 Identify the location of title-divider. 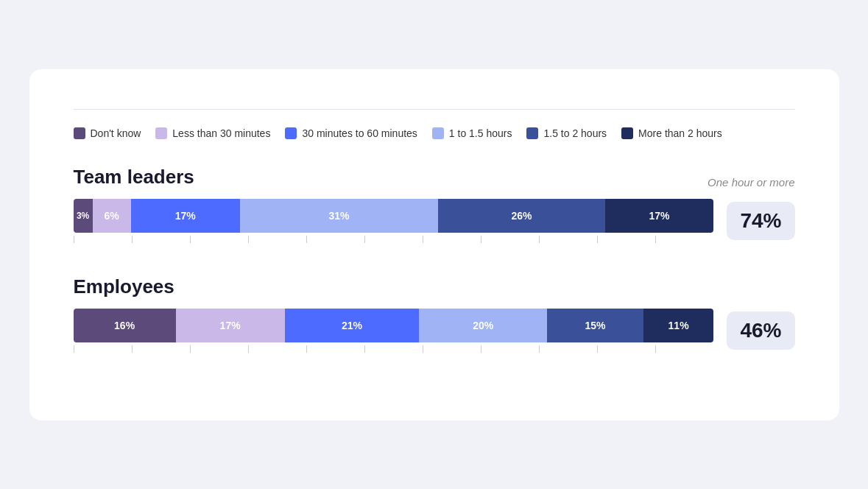
(434, 109).